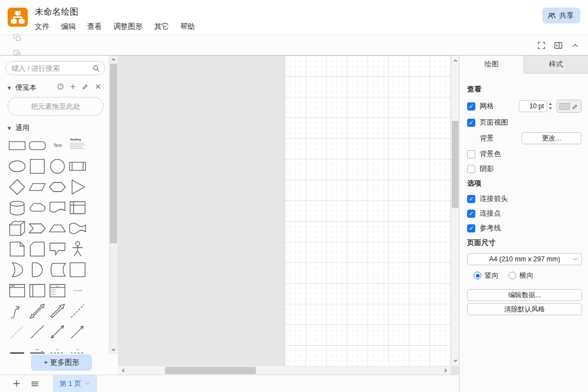 This screenshot has width=588, height=392. What do you see at coordinates (77, 332) in the screenshot?
I see `shape-directional-connector` at bounding box center [77, 332].